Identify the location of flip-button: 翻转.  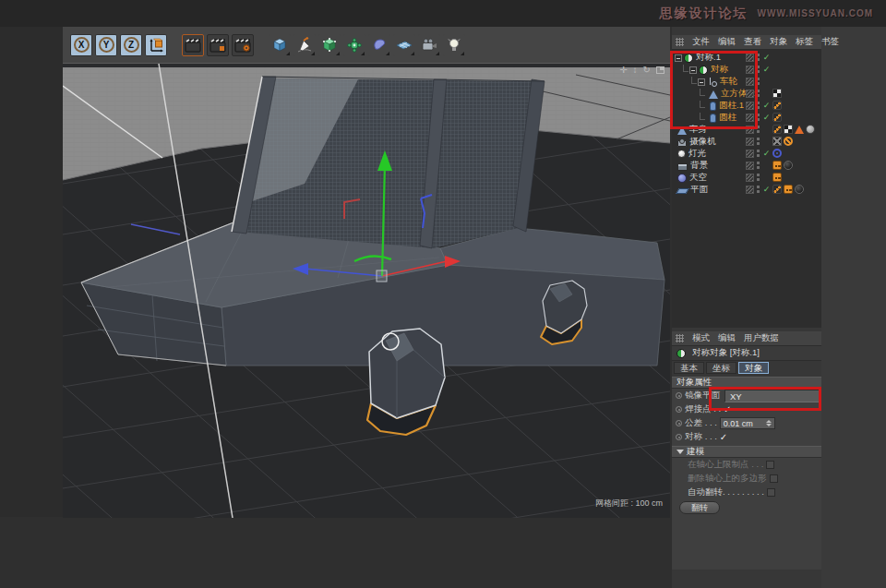
(700, 508).